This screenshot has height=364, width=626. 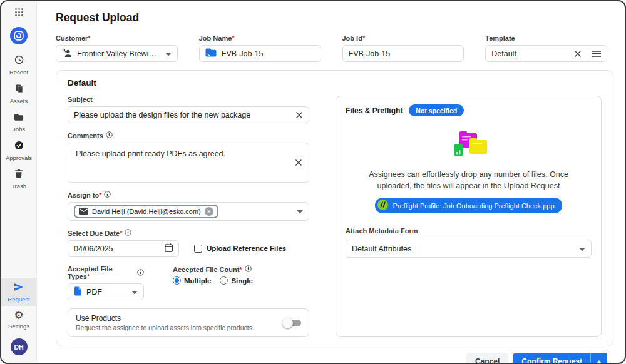 What do you see at coordinates (260, 38) in the screenshot?
I see `job-name-label: Job Name` at bounding box center [260, 38].